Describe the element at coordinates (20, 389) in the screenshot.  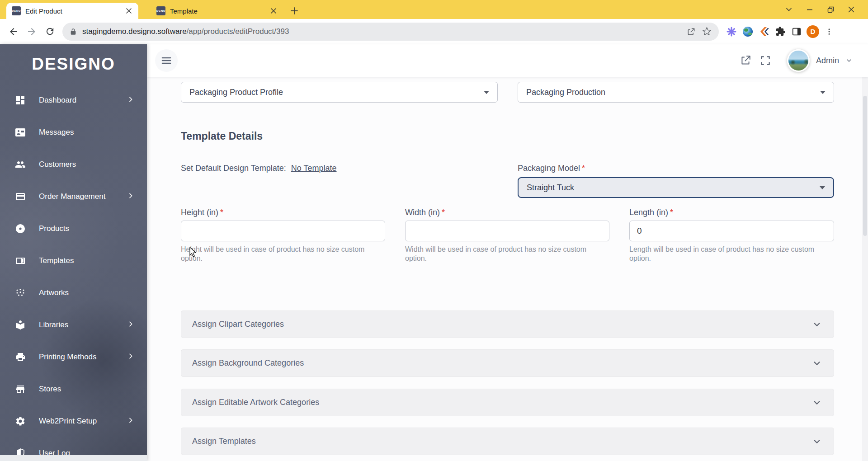
I see `stores-icon` at that location.